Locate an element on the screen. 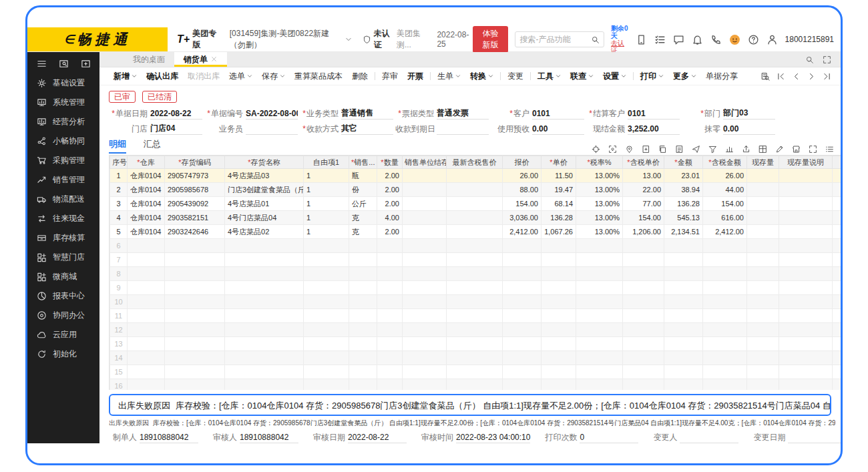  shop-icon is located at coordinates (796, 149).